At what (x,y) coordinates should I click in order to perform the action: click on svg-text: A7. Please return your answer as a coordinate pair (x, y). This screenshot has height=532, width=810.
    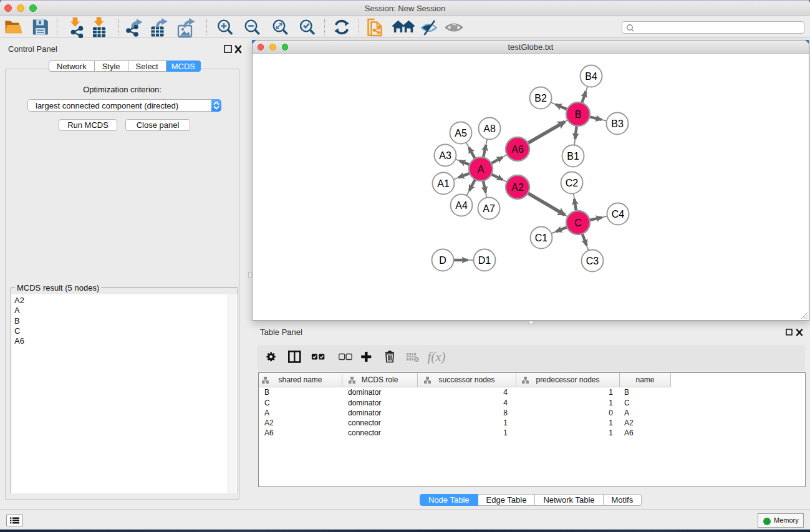
    Looking at the image, I should click on (489, 208).